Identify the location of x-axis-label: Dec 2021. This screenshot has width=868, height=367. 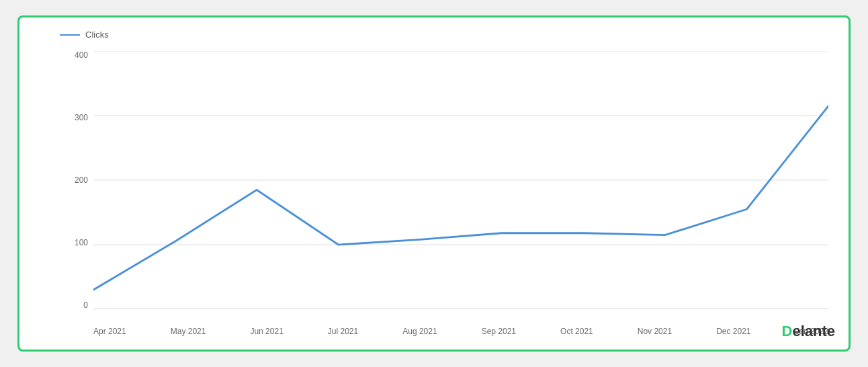
(734, 331).